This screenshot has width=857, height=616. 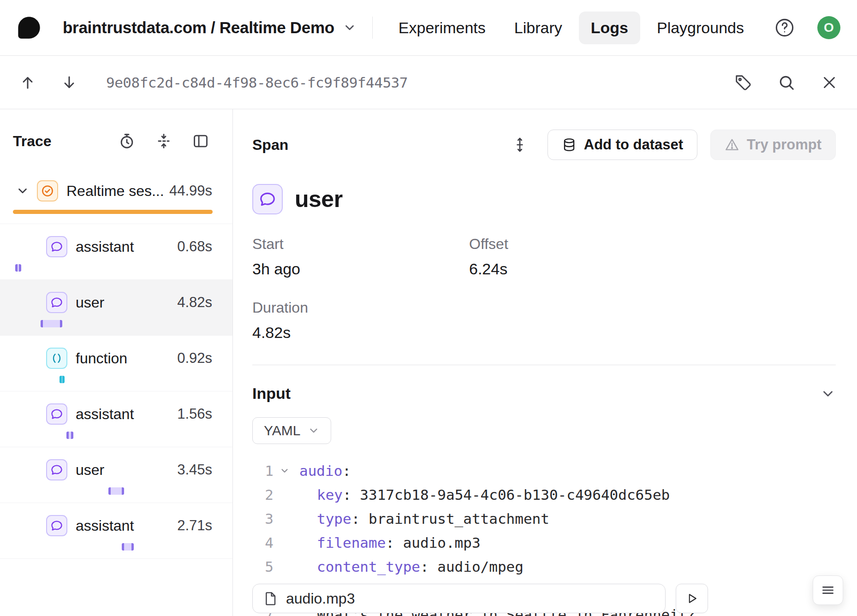 What do you see at coordinates (743, 83) in the screenshot?
I see `tag-icon` at bounding box center [743, 83].